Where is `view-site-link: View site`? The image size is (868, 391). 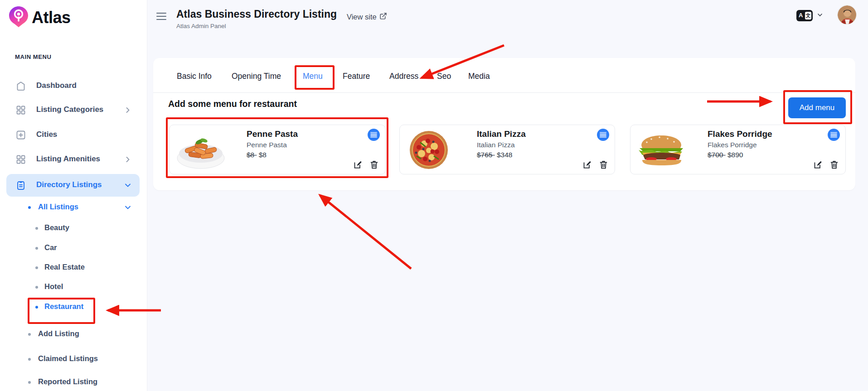 view-site-link: View site is located at coordinates (367, 17).